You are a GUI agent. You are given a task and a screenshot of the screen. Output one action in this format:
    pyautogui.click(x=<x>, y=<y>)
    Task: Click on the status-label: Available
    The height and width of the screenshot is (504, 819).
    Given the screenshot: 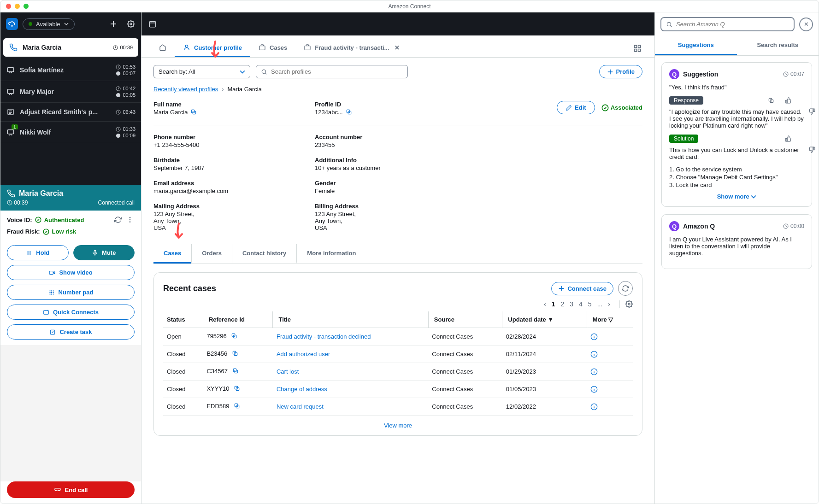 What is the action you would take?
    pyautogui.click(x=48, y=24)
    